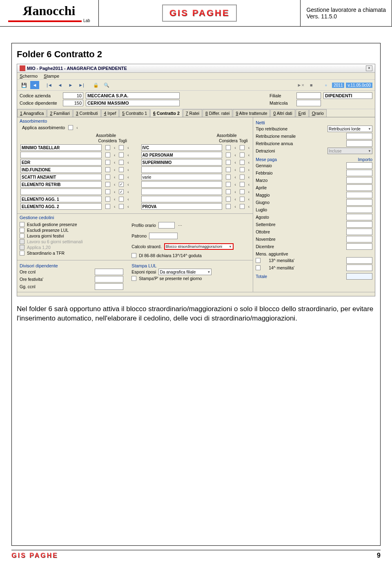  Describe the element at coordinates (182, 162) in the screenshot. I see `element-name-field: SUPERMINIMO` at that location.